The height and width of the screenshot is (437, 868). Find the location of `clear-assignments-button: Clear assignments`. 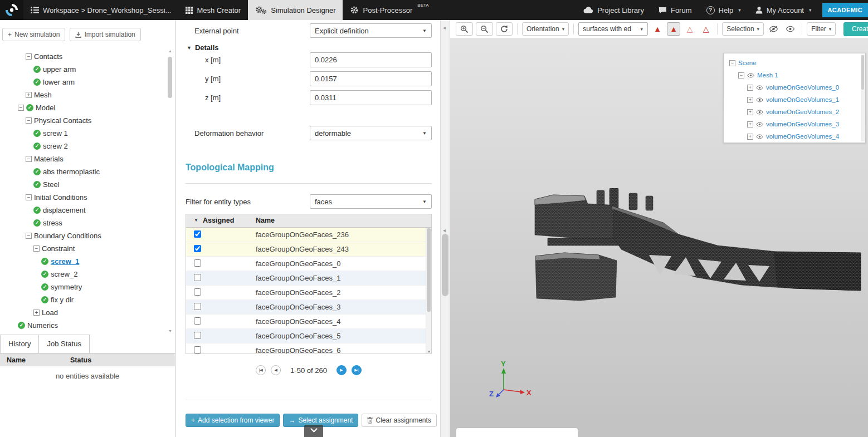

clear-assignments-button: Clear assignments is located at coordinates (399, 420).